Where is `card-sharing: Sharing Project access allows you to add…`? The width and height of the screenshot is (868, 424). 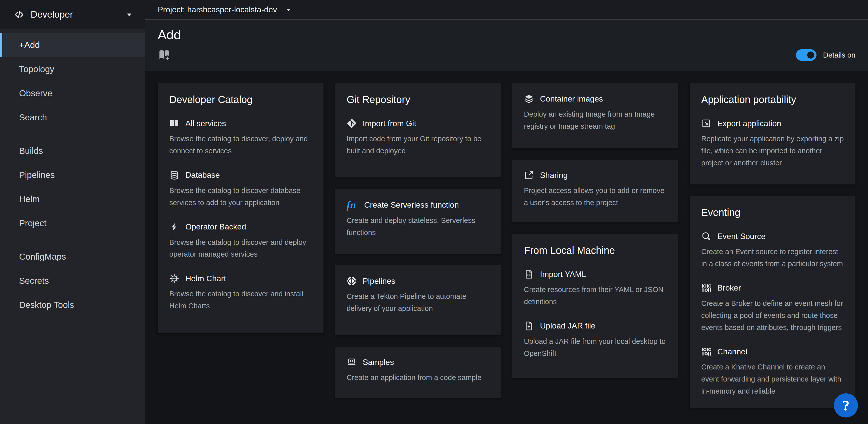 card-sharing: Sharing Project access allows you to add… is located at coordinates (595, 191).